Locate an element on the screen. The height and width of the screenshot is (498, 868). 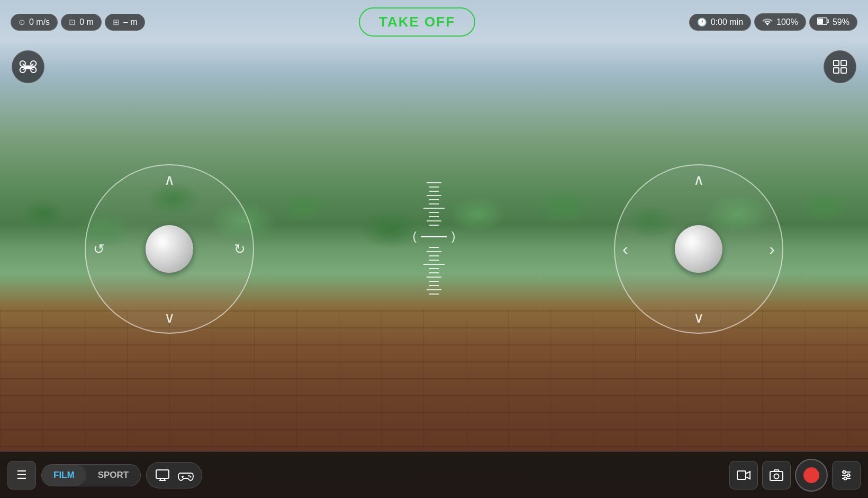
timer-value: 0:00 min is located at coordinates (727, 22).